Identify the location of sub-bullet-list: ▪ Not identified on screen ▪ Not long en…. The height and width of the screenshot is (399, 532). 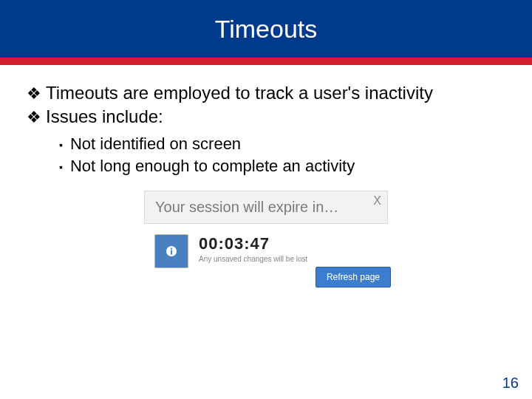
(266, 156).